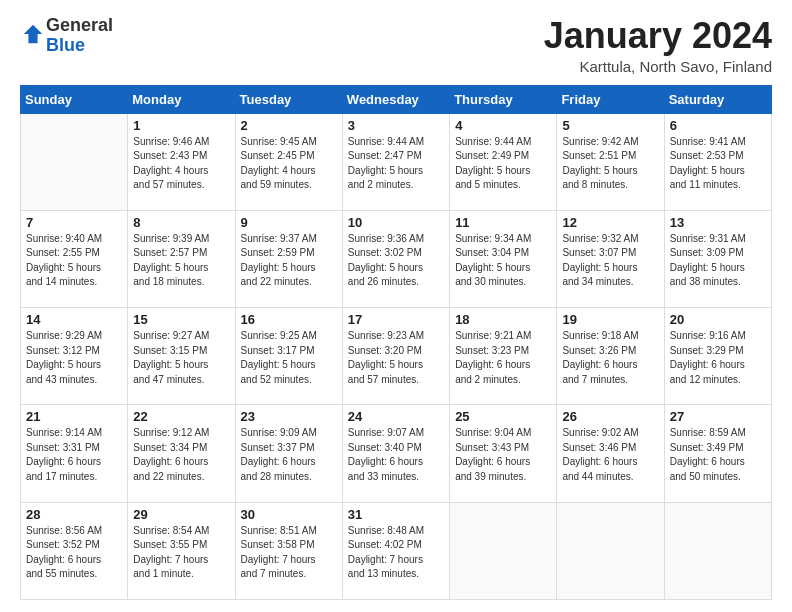 The width and height of the screenshot is (792, 612). What do you see at coordinates (289, 261) in the screenshot?
I see `day-info: Sunrise: 9:37 AM Sunset: 2:59 PM Dayligh…` at bounding box center [289, 261].